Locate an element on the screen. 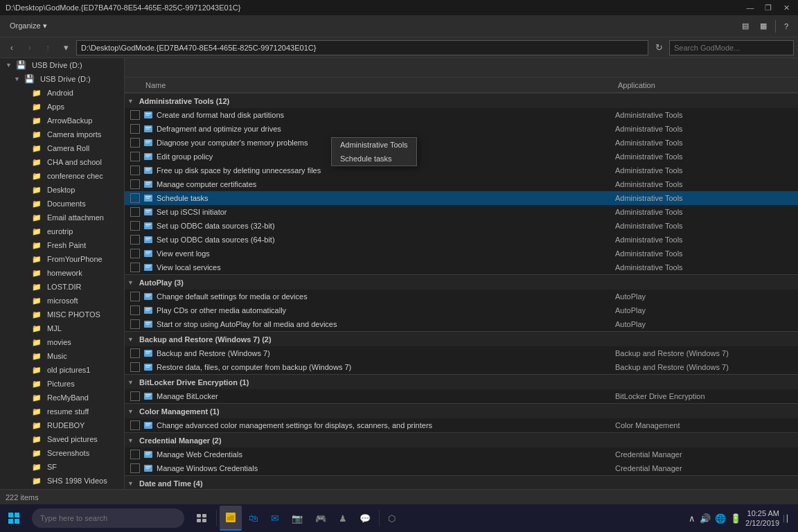 This screenshot has width=798, height=532. sidebar-item-4: 📁ArrowBackup is located at coordinates (62, 121).